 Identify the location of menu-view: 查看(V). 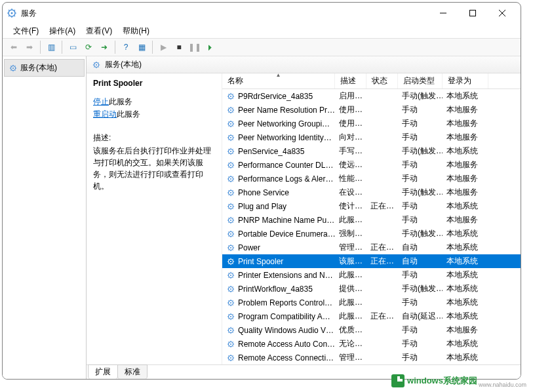
(99, 31).